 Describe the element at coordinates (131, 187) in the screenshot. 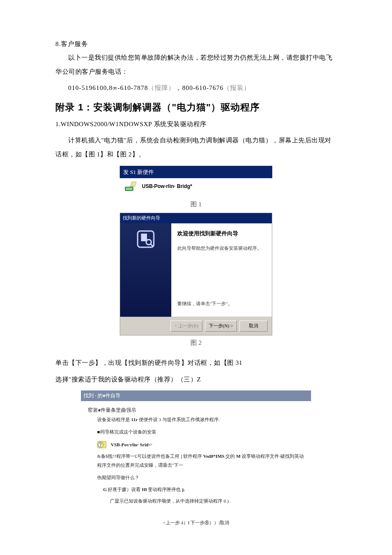

I see `hardware-icon` at that location.